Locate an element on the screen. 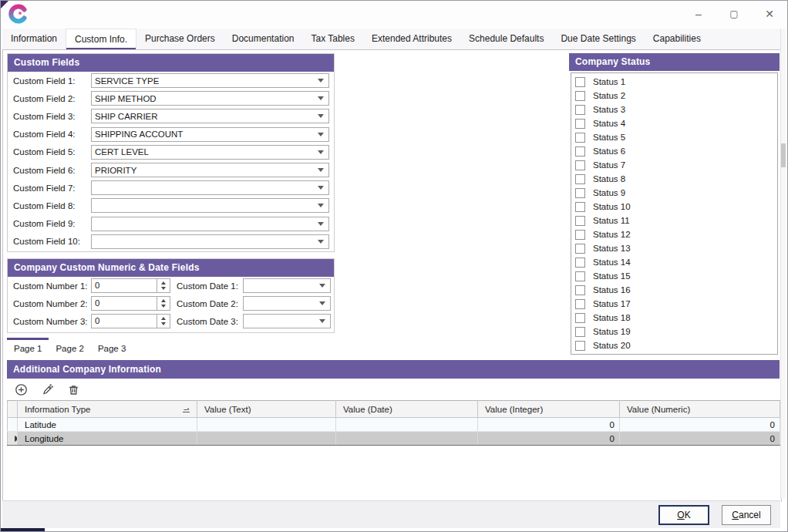  custom-field-dropdown: PRIORITY is located at coordinates (210, 170).